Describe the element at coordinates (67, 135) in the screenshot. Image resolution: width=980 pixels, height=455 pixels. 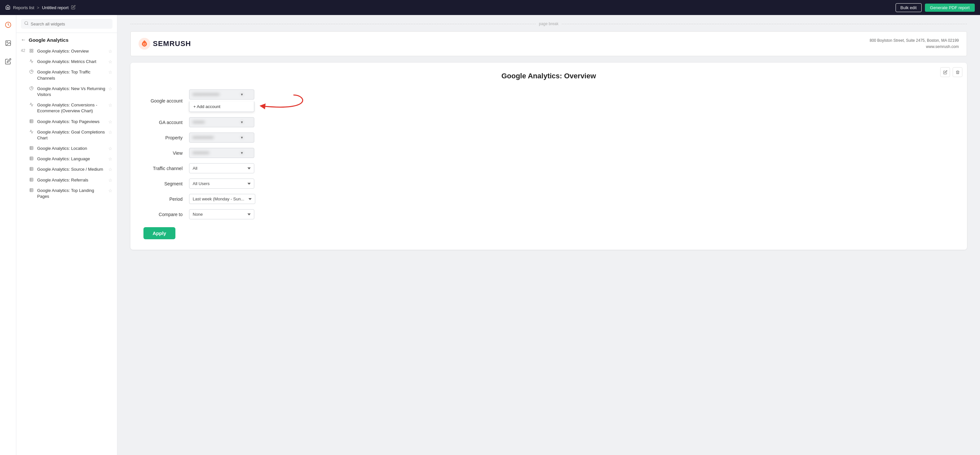
I see `widget-list-item: Google Analytics: Goal Completions Chart…` at that location.